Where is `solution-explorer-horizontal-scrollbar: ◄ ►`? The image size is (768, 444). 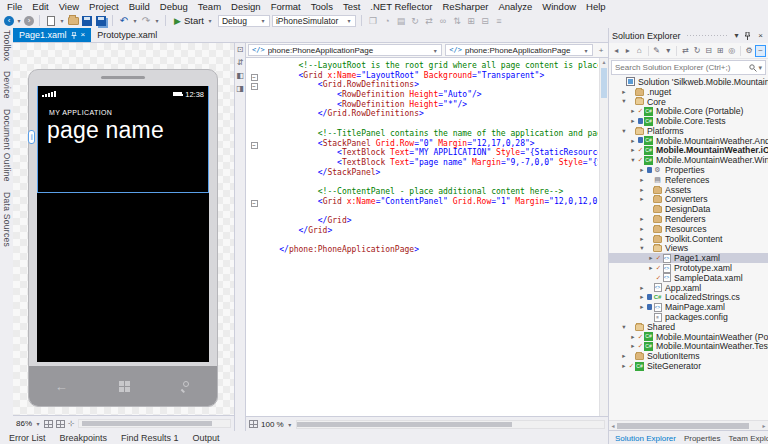
solution-explorer-horizontal-scrollbar: ◄ ► is located at coordinates (688, 425).